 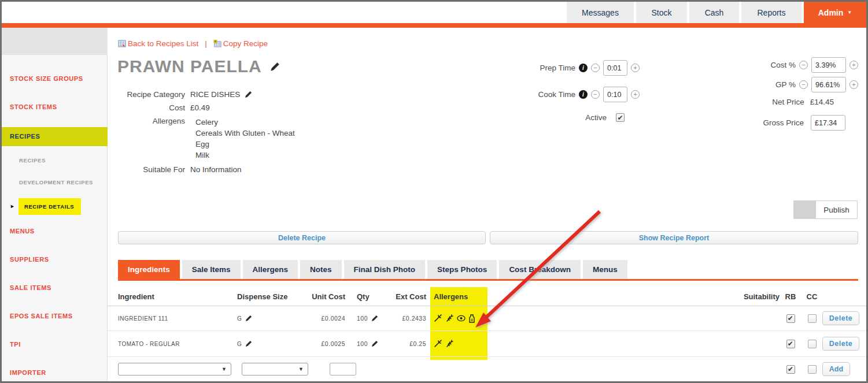 I want to click on nav-reports-label: Reports, so click(x=771, y=13).